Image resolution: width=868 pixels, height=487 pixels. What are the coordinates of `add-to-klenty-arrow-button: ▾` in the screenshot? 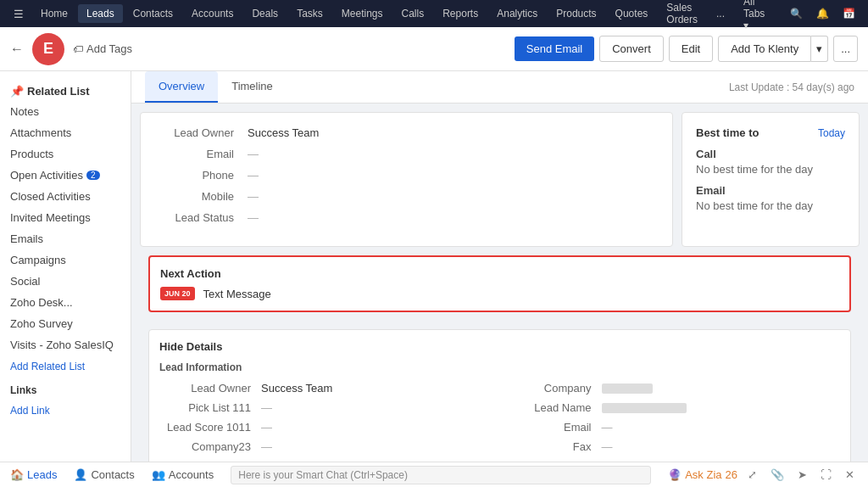 It's located at (820, 49).